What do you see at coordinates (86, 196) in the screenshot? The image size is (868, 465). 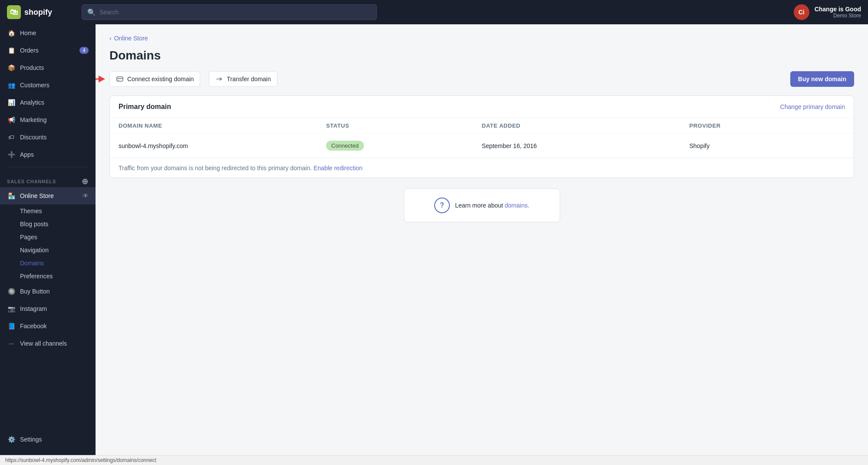 I see `eye-icon: 👁` at bounding box center [86, 196].